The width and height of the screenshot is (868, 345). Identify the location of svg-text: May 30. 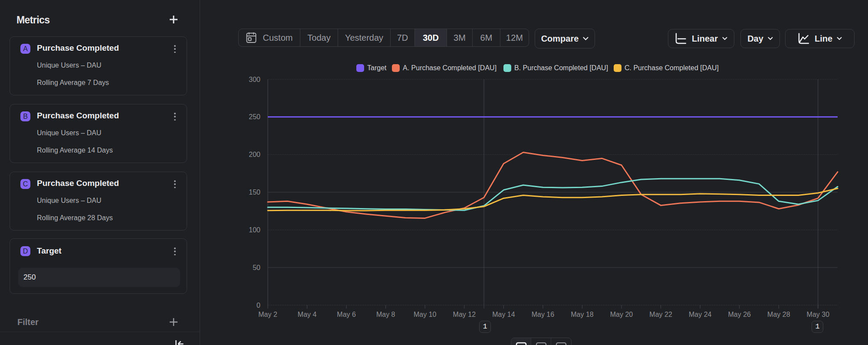
(819, 315).